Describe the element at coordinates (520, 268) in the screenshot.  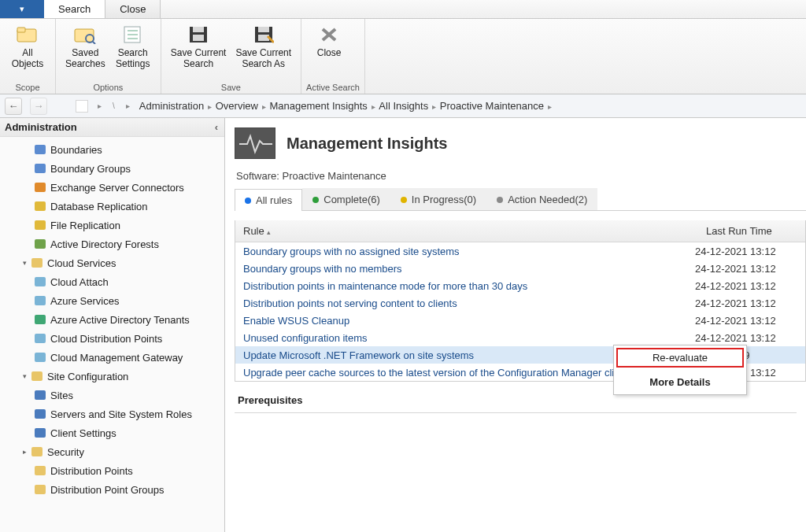
I see `rule-row: Boundary groups with no members24-12-202…` at that location.